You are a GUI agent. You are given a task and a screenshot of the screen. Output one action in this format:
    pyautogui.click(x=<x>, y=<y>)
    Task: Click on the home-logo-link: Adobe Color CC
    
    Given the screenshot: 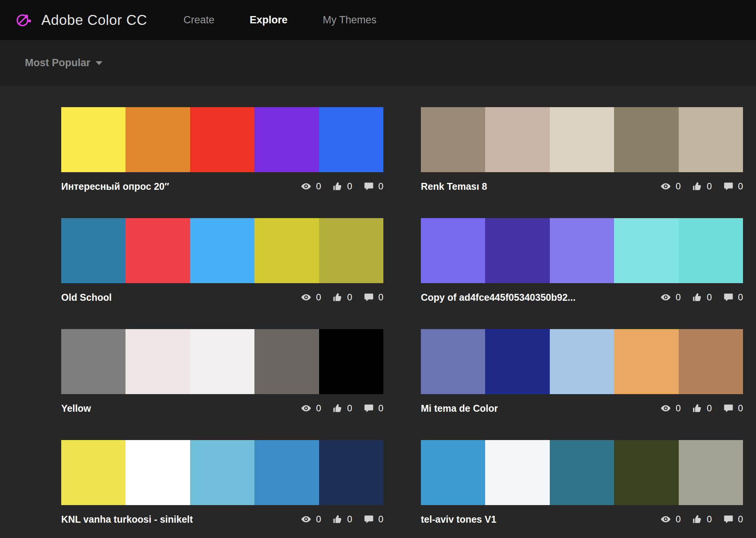 What is the action you would take?
    pyautogui.click(x=81, y=20)
    